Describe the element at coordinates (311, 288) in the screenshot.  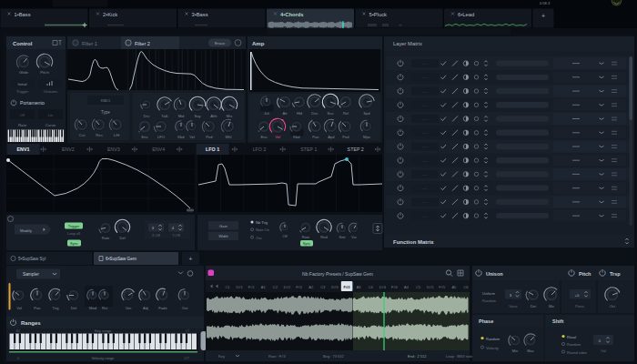
I see `svg-text: A2` at that location.